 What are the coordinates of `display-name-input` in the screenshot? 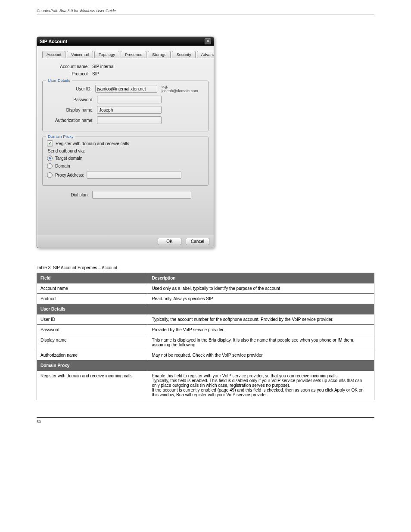 It's located at (129, 110).